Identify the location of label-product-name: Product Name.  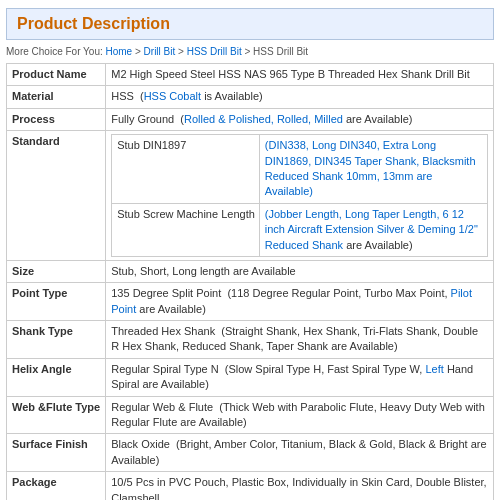
(56, 75).